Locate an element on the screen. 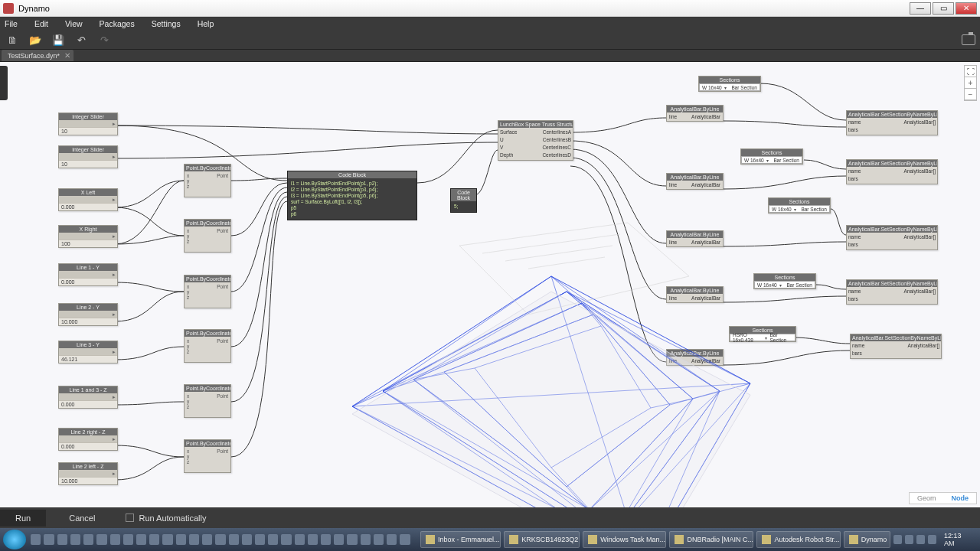  menu-file: File is located at coordinates (11, 24).